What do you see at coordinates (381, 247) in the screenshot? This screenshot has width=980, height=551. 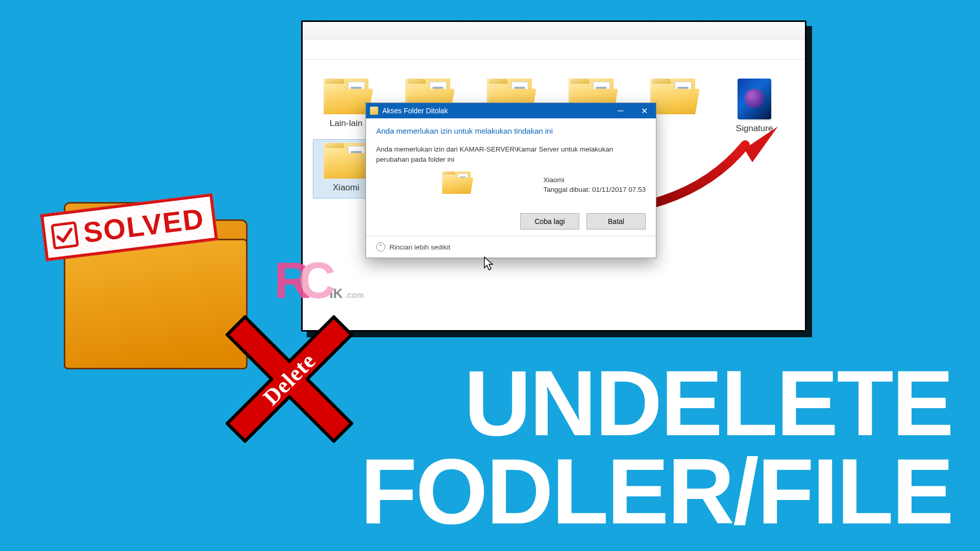 I see `chevron-up-icon: ˄` at bounding box center [381, 247].